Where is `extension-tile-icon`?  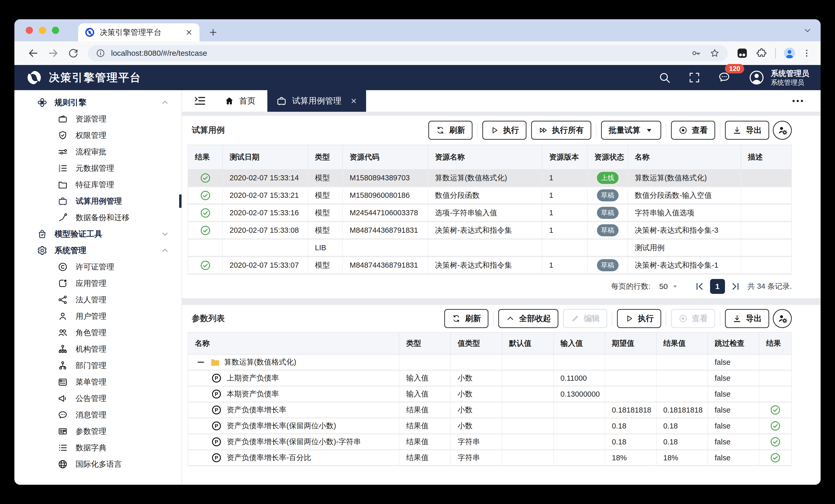
extension-tile-icon is located at coordinates (742, 53).